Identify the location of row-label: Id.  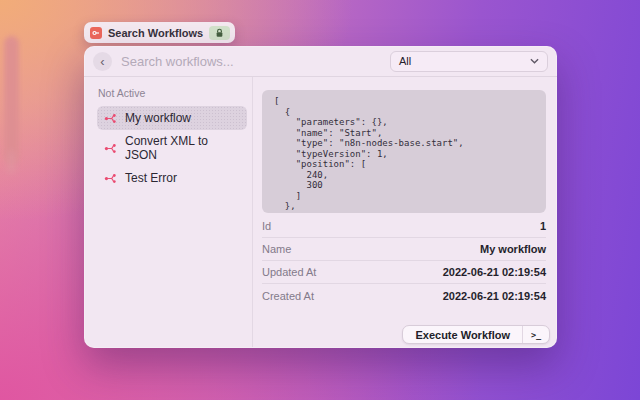
(266, 226).